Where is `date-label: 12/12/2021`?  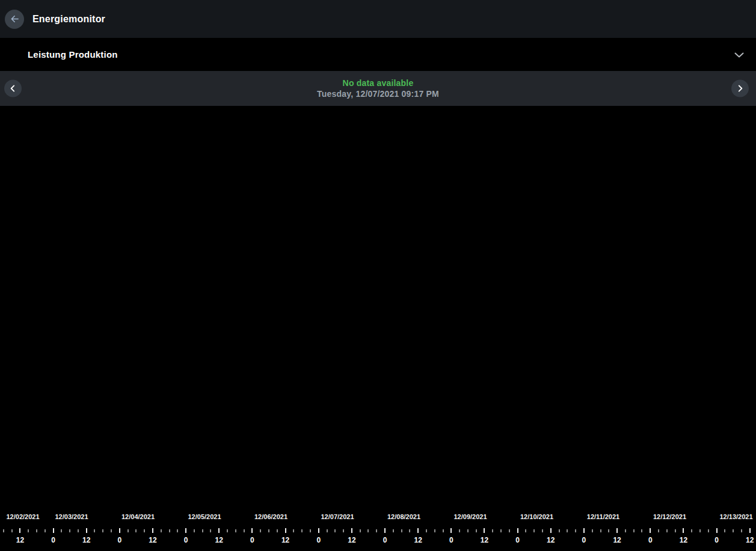 date-label: 12/12/2021 is located at coordinates (670, 517).